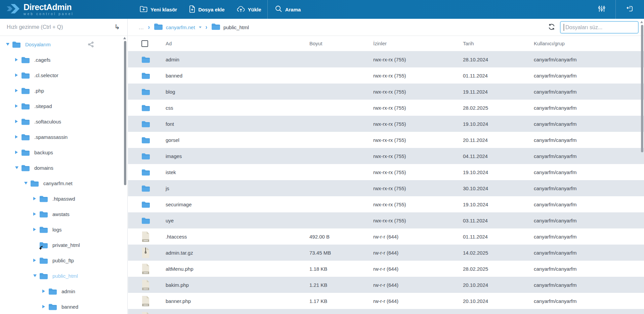 The image size is (644, 314). I want to click on table-row-partial, so click(386, 311).